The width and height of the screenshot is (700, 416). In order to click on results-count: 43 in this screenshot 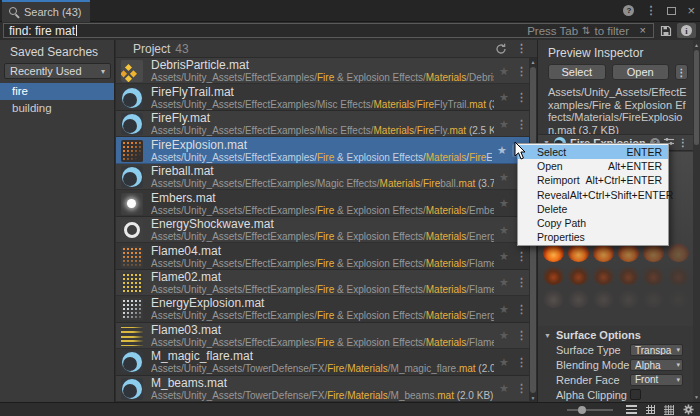, I will do `click(335, 49)`.